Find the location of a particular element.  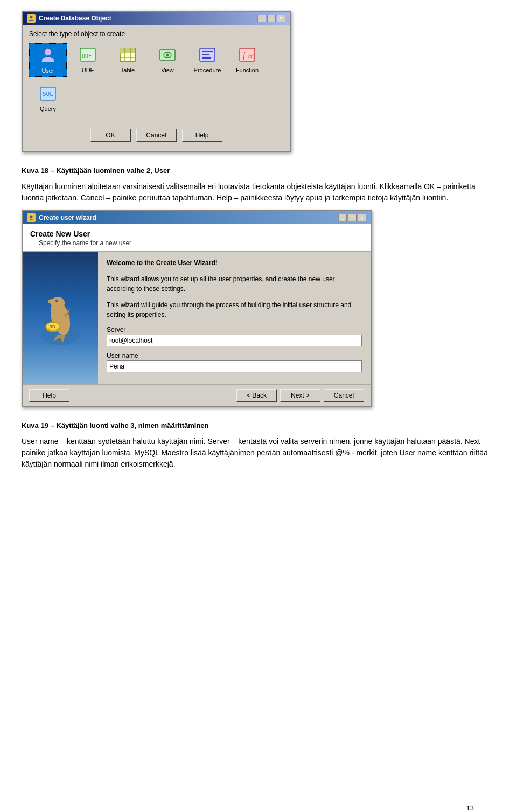

wizard-titlebar-icon is located at coordinates (31, 218).